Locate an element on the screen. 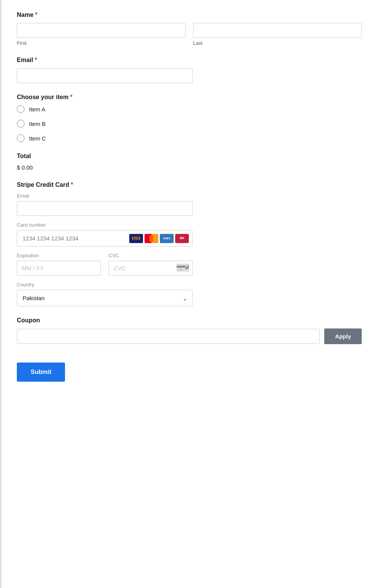 This screenshot has height=588, width=377. email-label-text: Email is located at coordinates (25, 60).